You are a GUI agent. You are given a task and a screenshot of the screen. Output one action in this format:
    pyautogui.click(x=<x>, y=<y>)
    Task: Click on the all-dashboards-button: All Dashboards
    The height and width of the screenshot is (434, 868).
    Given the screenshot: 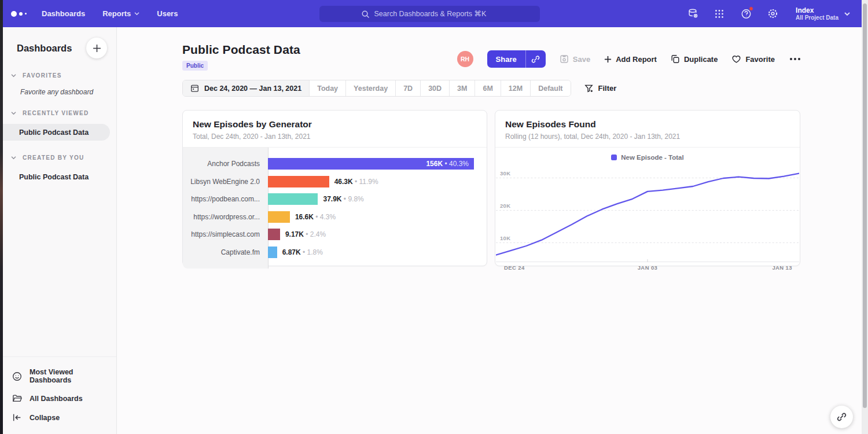 What is the action you would take?
    pyautogui.click(x=60, y=398)
    